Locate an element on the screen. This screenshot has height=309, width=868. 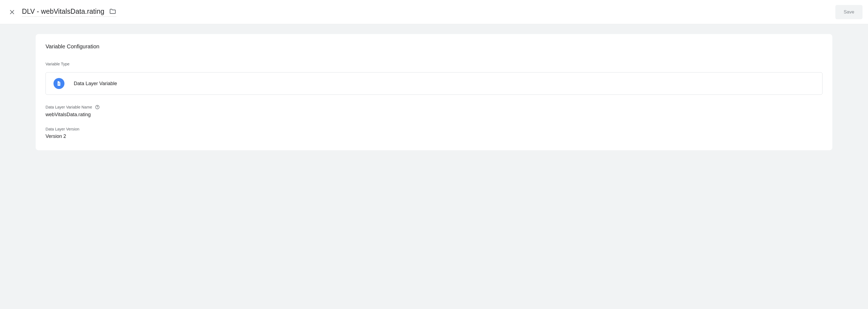
document-icon is located at coordinates (59, 84).